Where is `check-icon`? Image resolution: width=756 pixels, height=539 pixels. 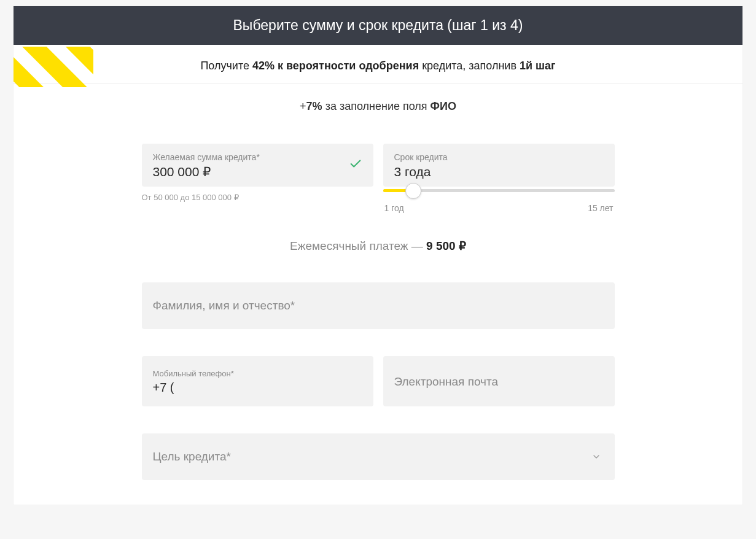
check-icon is located at coordinates (356, 165).